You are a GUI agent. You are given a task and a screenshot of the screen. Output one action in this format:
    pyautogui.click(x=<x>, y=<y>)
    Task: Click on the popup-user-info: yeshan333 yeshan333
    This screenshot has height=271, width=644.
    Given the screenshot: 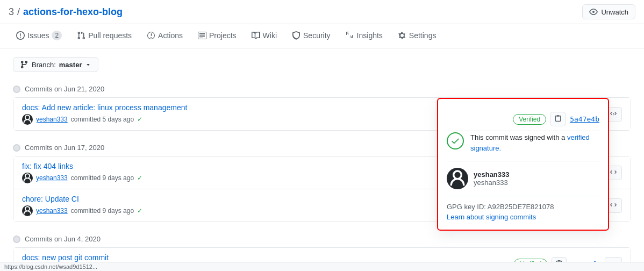 What is the action you would take?
    pyautogui.click(x=491, y=179)
    